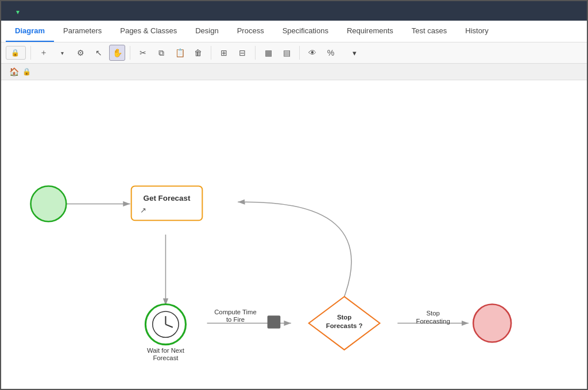 This screenshot has width=588, height=390. What do you see at coordinates (26, 72) in the screenshot?
I see `lock-icon: 🔒` at bounding box center [26, 72].